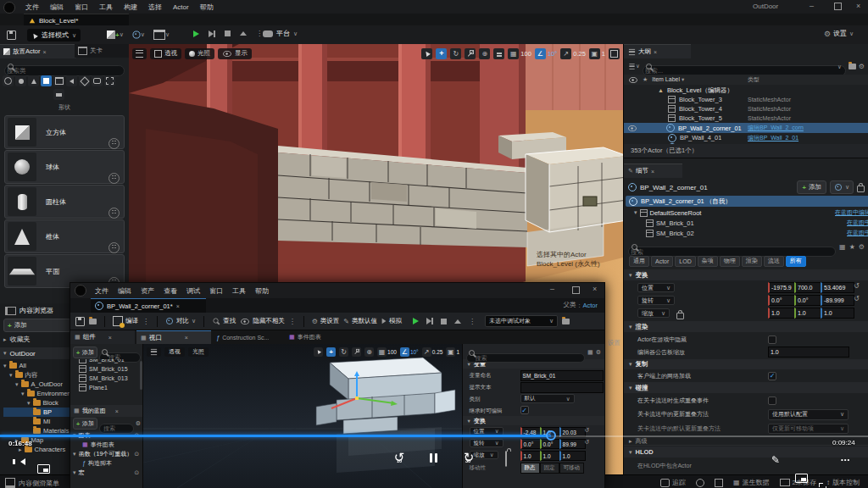  I want to click on bp-add-component-button: +添加, so click(85, 352).